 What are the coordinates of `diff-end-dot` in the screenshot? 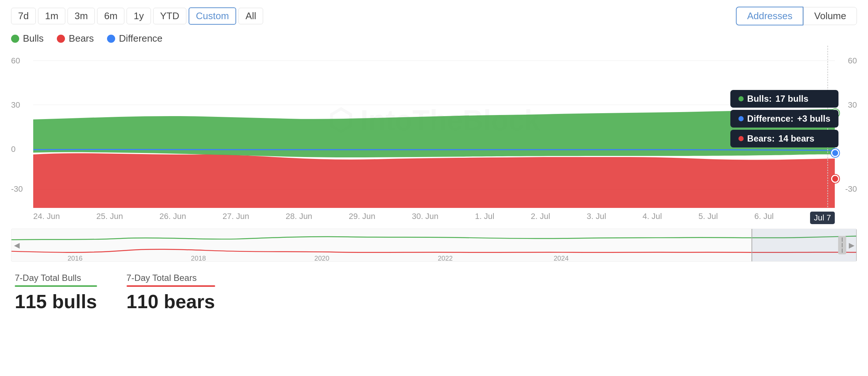 It's located at (835, 153).